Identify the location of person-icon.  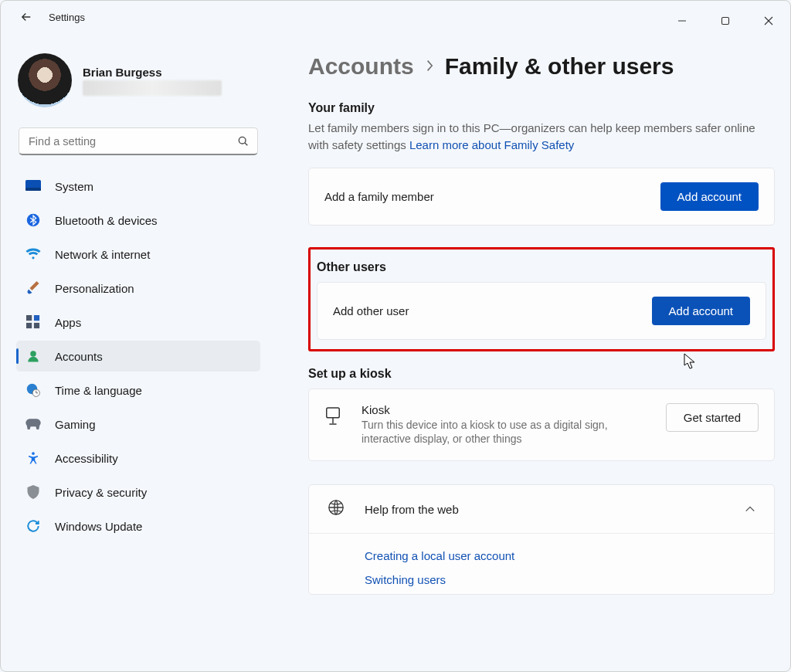
(33, 356).